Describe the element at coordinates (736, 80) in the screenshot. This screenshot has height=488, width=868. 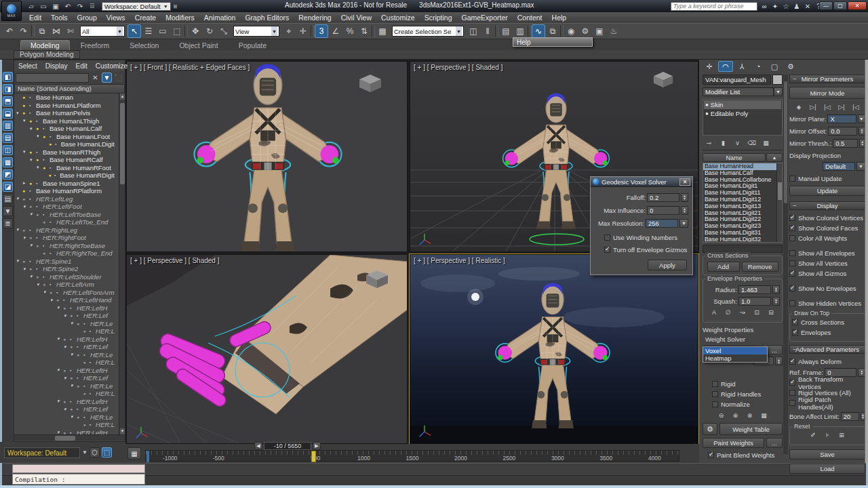
I see `object-name-field: VAN:vanguard_Mesh` at that location.